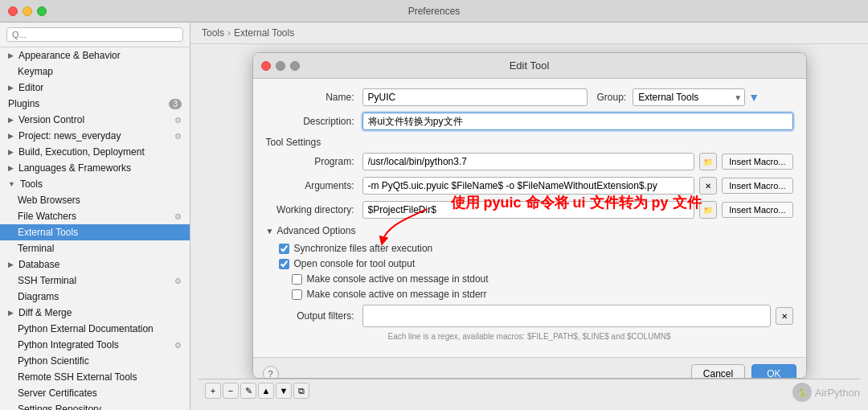  I want to click on footer-buttons: Cancel OK, so click(744, 371).